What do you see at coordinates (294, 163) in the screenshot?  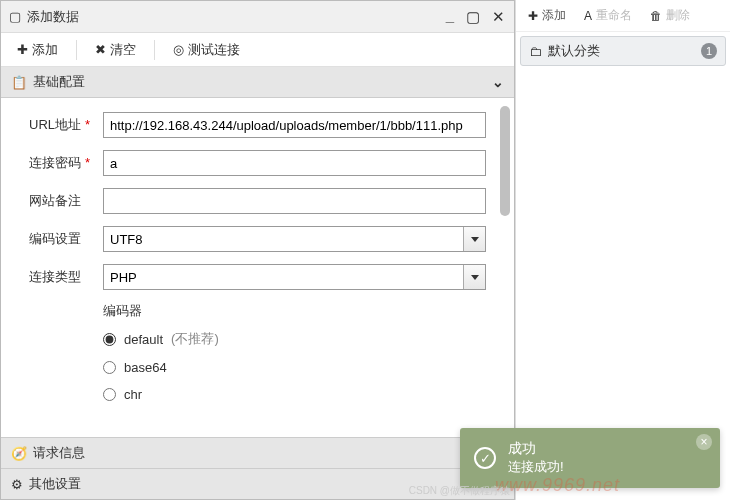 I see `password-input` at bounding box center [294, 163].